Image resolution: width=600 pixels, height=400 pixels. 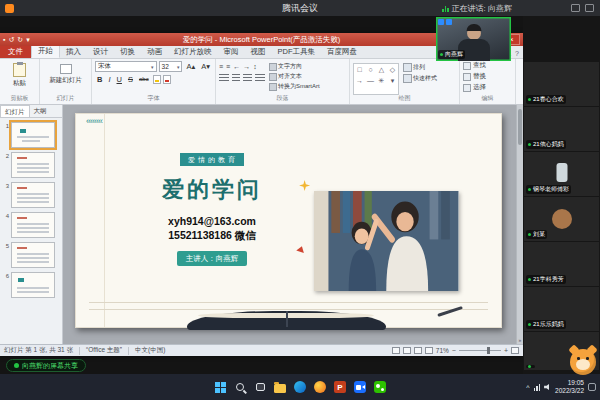 What do you see at coordinates (590, 8) in the screenshot?
I see `fullscreen-icon` at bounding box center [590, 8].